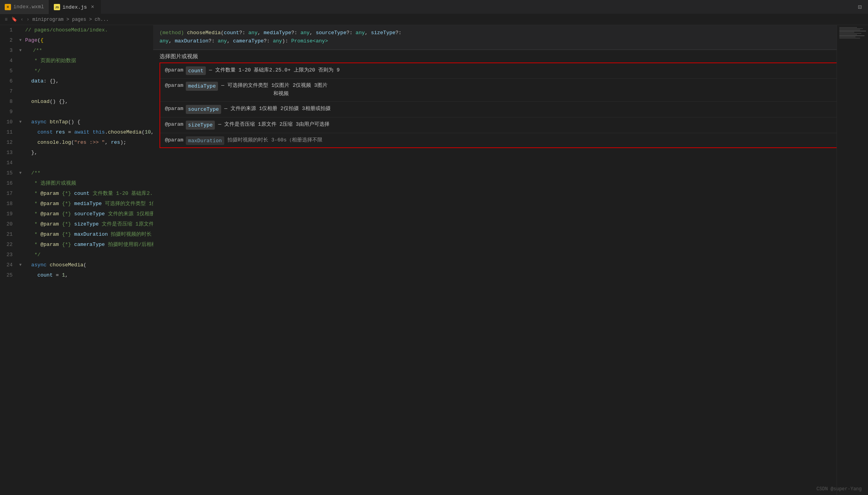  What do you see at coordinates (434, 7) in the screenshot?
I see `tab-bar: ⊠ index.wxml JS index.js × ⊡` at bounding box center [434, 7].